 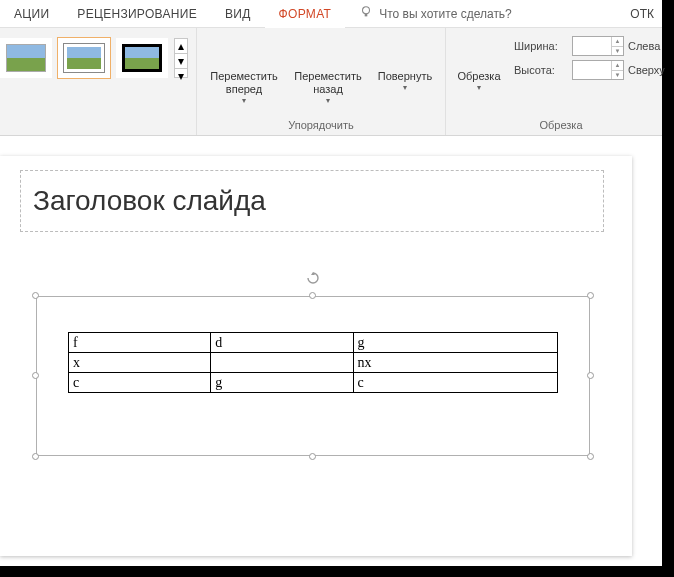 What do you see at coordinates (366, 14) in the screenshot?
I see `bulb-icon` at bounding box center [366, 14].